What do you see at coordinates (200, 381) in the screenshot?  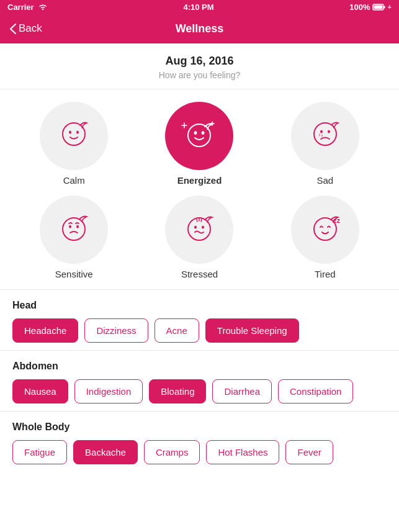 I see `symptom-group-abdomen: AbdomenNauseaIndigestionBloatingDiarrhea…` at bounding box center [200, 381].